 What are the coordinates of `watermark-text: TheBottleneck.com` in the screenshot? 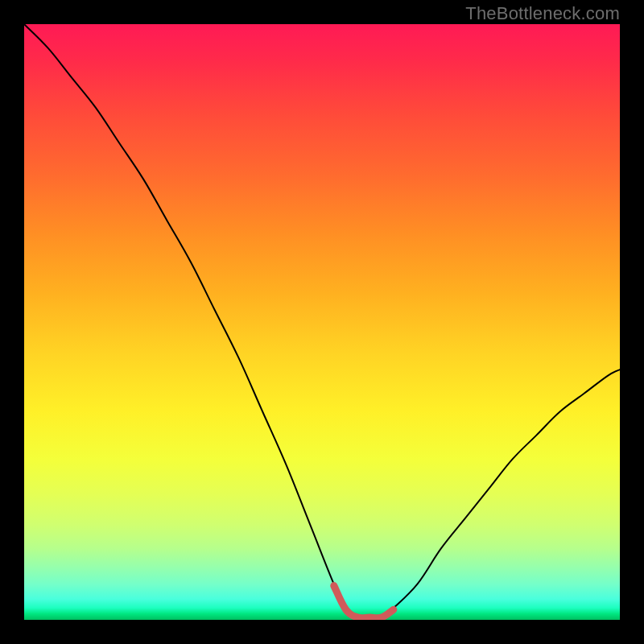 It's located at (543, 14).